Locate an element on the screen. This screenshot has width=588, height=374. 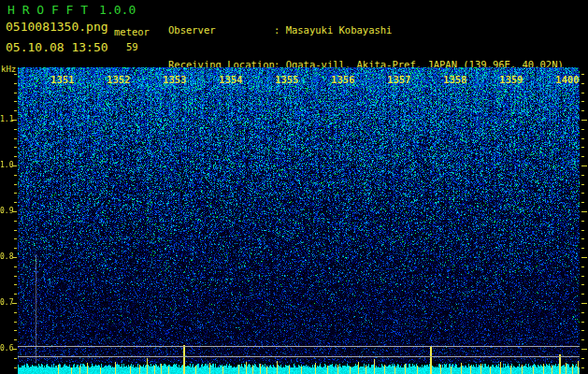
output-filename: 0510081350.png is located at coordinates (57, 26).